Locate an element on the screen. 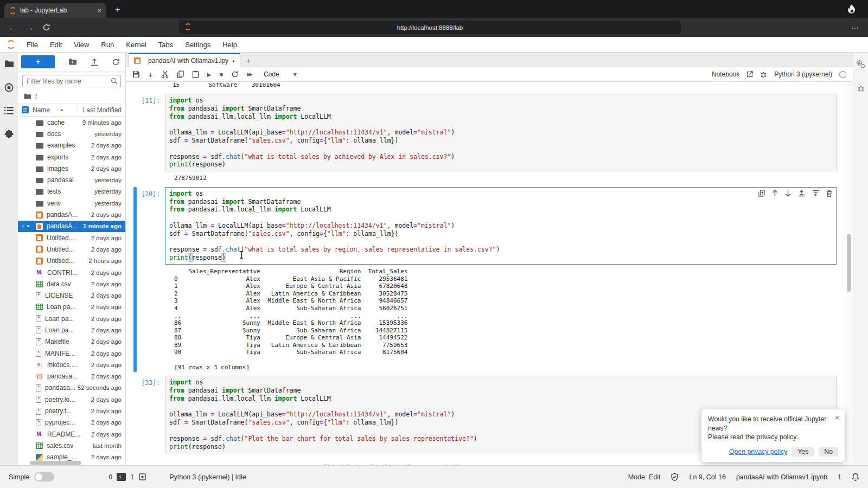 The height and width of the screenshot is (488, 868). insert-cell-icon: + is located at coordinates (151, 75).